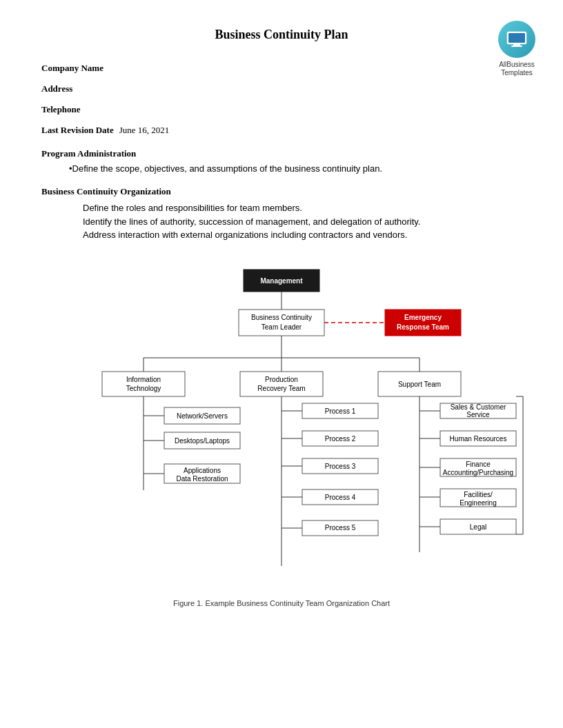  I want to click on svg-text: Process 2, so click(341, 438).